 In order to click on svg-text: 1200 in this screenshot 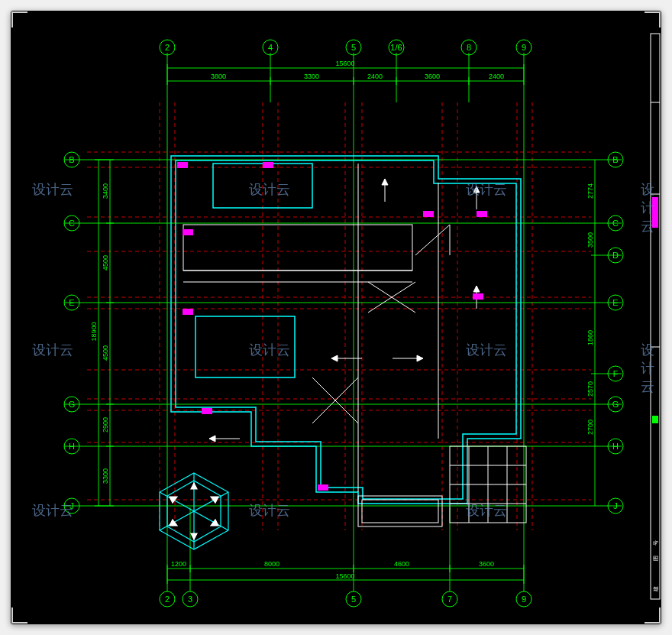, I will do `click(179, 564)`.